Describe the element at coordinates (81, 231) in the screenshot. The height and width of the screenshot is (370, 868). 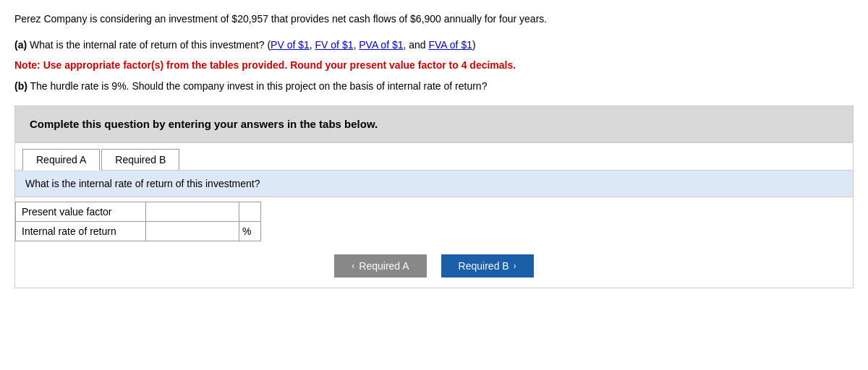
I see `row-label-irr: Internal rate of return` at that location.